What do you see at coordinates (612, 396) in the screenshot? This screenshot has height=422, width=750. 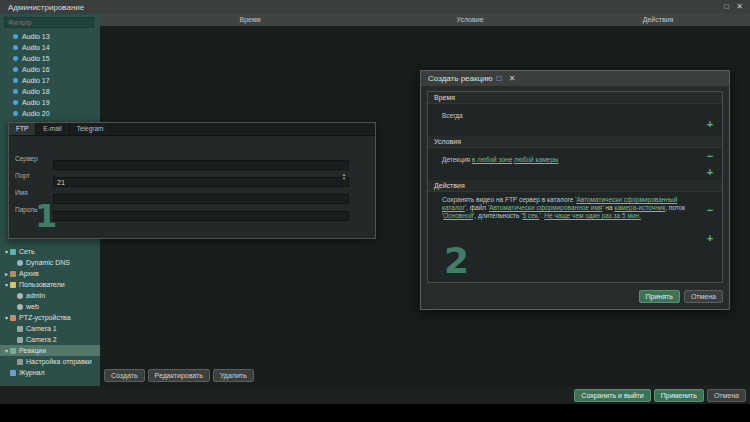 I see `save-and-exit-button: Сохранить и выйти` at bounding box center [612, 396].